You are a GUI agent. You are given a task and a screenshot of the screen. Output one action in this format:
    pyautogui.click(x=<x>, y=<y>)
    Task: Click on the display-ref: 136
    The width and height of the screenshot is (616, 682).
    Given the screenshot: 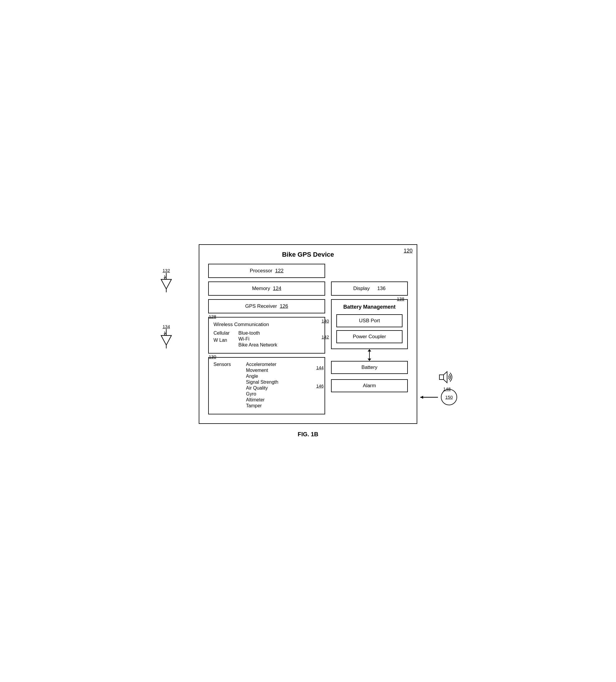 What is the action you would take?
    pyautogui.click(x=381, y=289)
    